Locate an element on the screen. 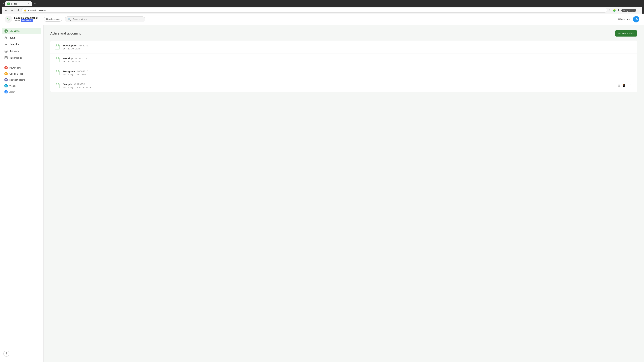  slido-info-developers: Developers #1480327 10 – 13 Oct 2024 is located at coordinates (344, 47).